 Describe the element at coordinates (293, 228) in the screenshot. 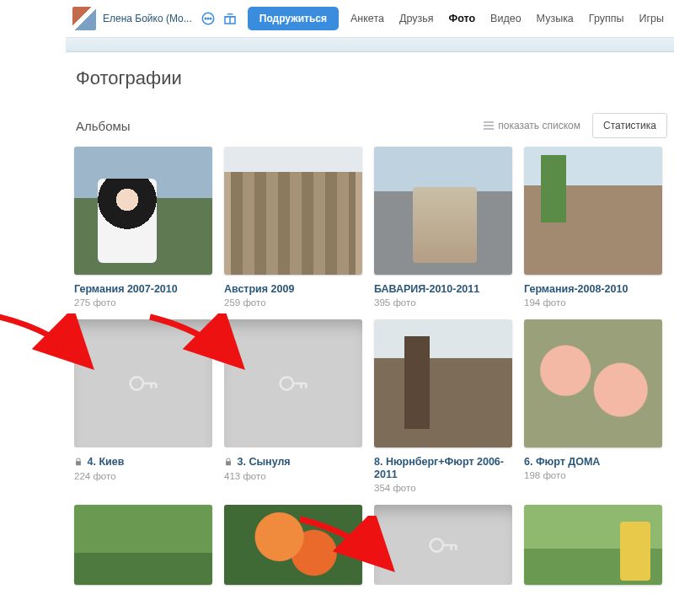

I see `album-card: Австрия 2009 259 фото` at that location.